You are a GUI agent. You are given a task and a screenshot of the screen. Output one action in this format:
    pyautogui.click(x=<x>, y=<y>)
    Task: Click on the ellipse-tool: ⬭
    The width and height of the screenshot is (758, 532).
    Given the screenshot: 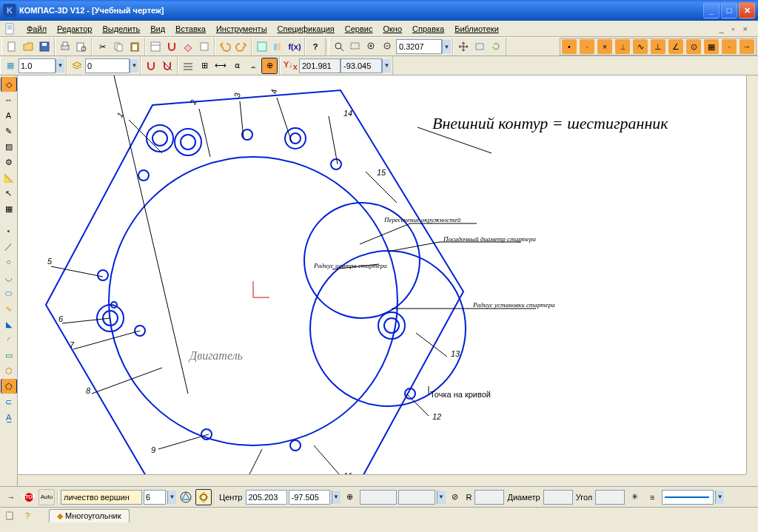 What is the action you would take?
    pyautogui.click(x=9, y=293)
    